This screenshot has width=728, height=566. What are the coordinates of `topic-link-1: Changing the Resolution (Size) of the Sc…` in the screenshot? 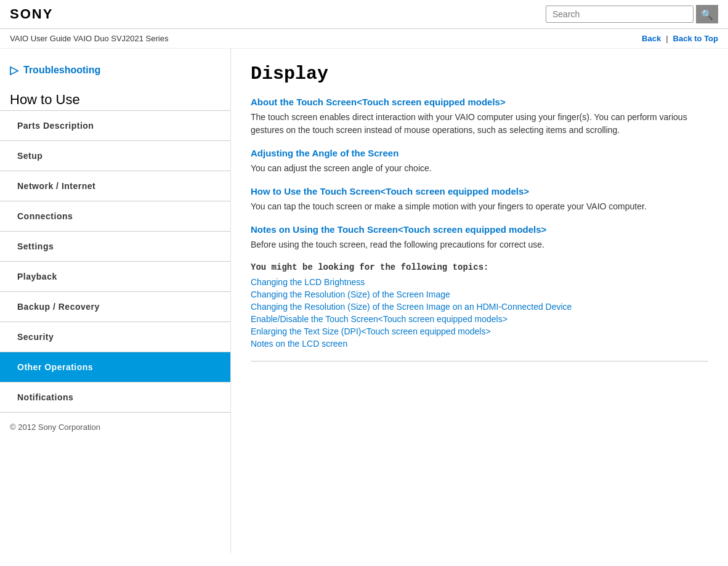 It's located at (479, 294).